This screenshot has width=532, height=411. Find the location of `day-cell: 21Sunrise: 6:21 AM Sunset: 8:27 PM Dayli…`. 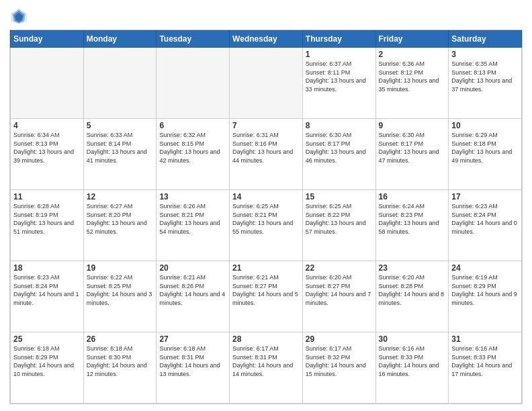

day-cell: 21Sunrise: 6:21 AM Sunset: 8:27 PM Dayli… is located at coordinates (266, 297).